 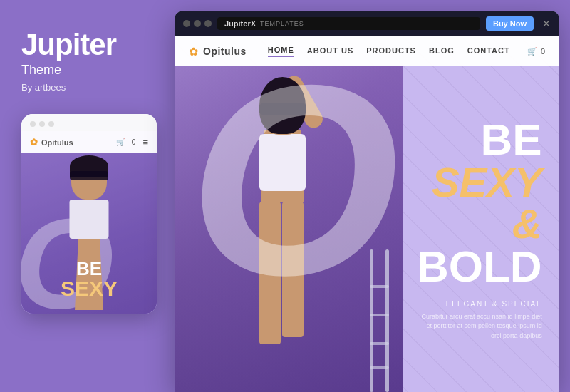 I want to click on brand-title: Jupiter, so click(x=68, y=45).